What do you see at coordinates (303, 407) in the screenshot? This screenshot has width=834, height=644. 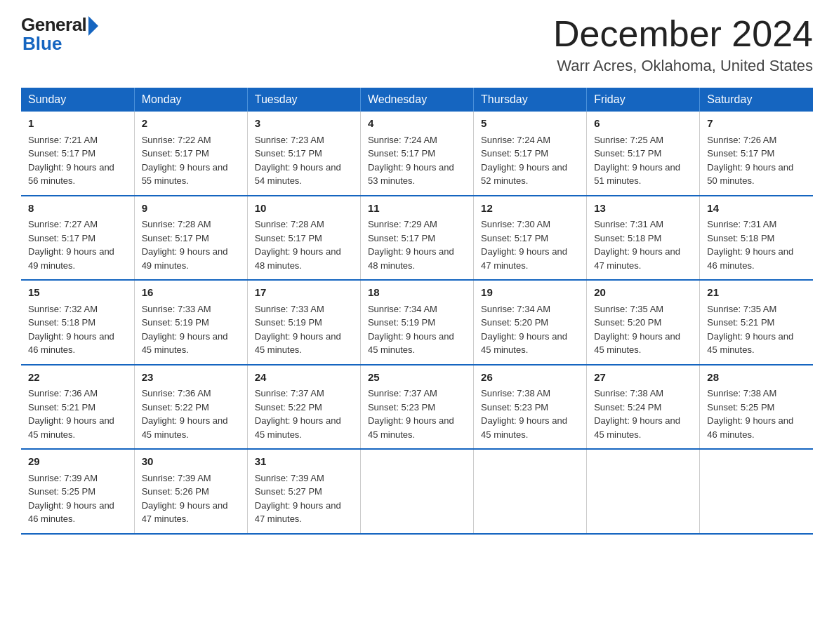 I see `calendar-cell: 24 Sunrise: 7:37 AMSunset: 5:22 PMDaylig…` at bounding box center [303, 407].